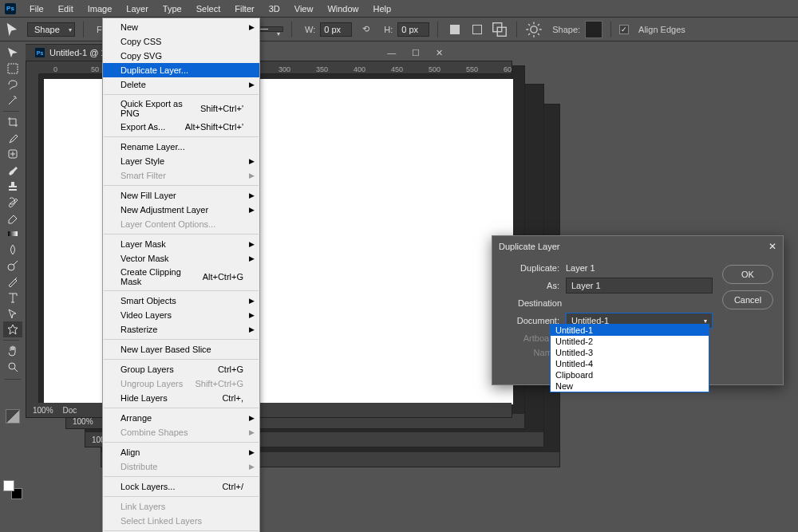 The height and width of the screenshot is (532, 798). What do you see at coordinates (284, 69) in the screenshot?
I see `ruler-tick: 300` at bounding box center [284, 69].